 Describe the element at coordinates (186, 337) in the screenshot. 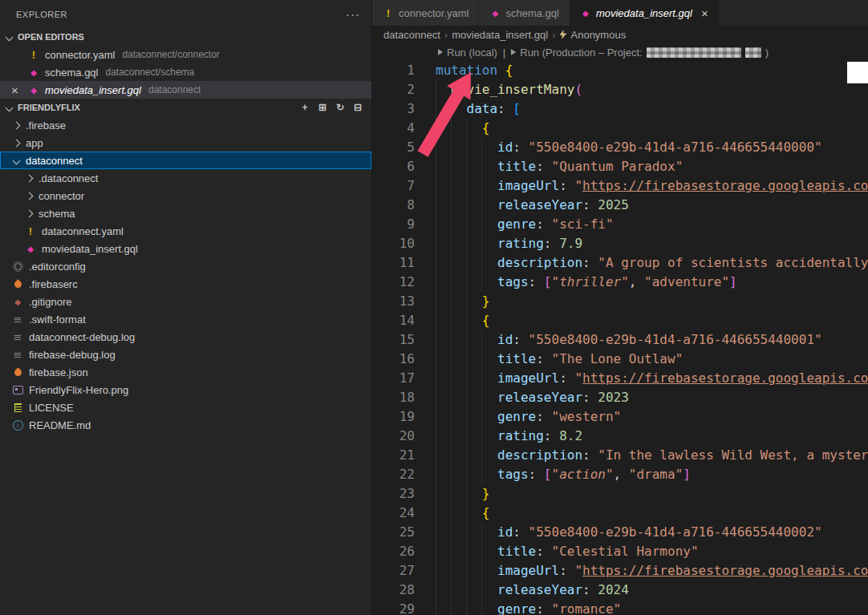

I see `file-item-dataconnect-debug.log: ≡dataconnect-debug.log` at that location.